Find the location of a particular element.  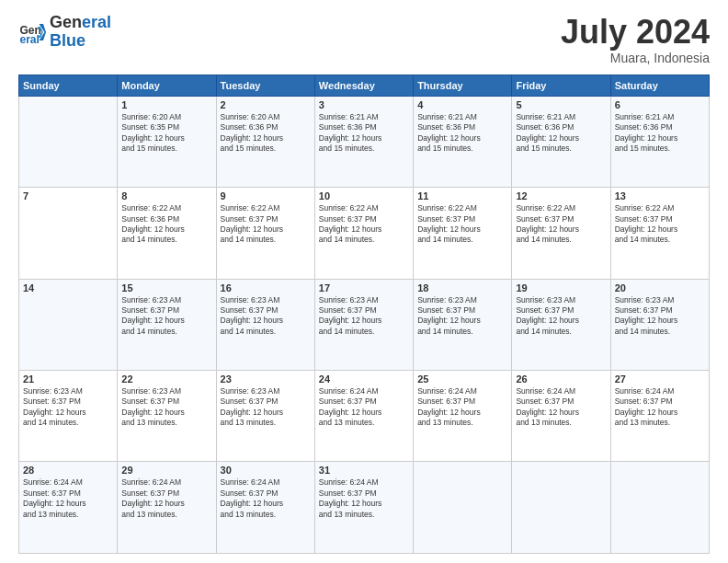

day-number: 18 is located at coordinates (462, 288).